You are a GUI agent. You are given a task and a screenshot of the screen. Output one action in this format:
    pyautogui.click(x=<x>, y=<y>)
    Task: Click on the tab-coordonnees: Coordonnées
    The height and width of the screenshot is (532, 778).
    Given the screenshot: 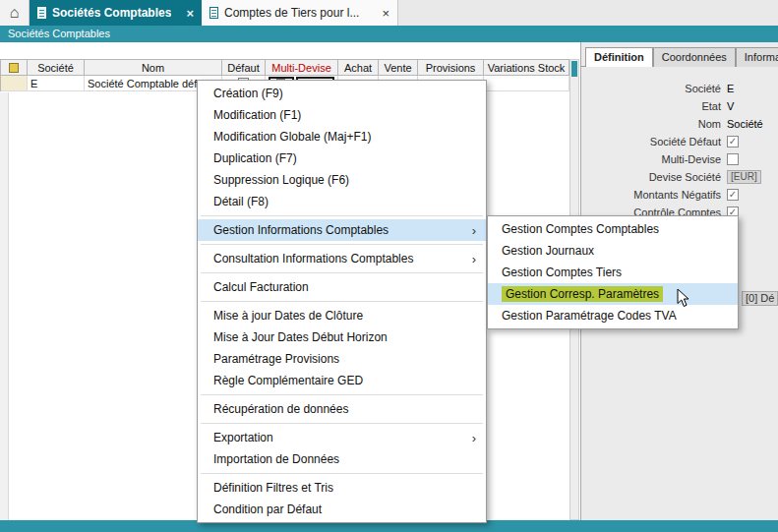 What is the action you would take?
    pyautogui.click(x=694, y=57)
    